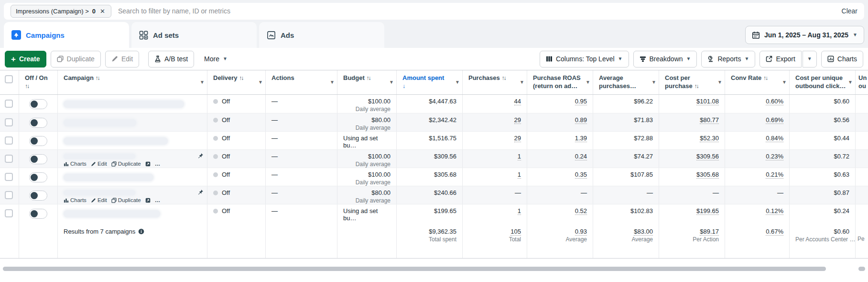  Describe the element at coordinates (61, 11) in the screenshot. I see `filter-chip-impressions: Impressions (Campaign) > 0 ✕` at that location.